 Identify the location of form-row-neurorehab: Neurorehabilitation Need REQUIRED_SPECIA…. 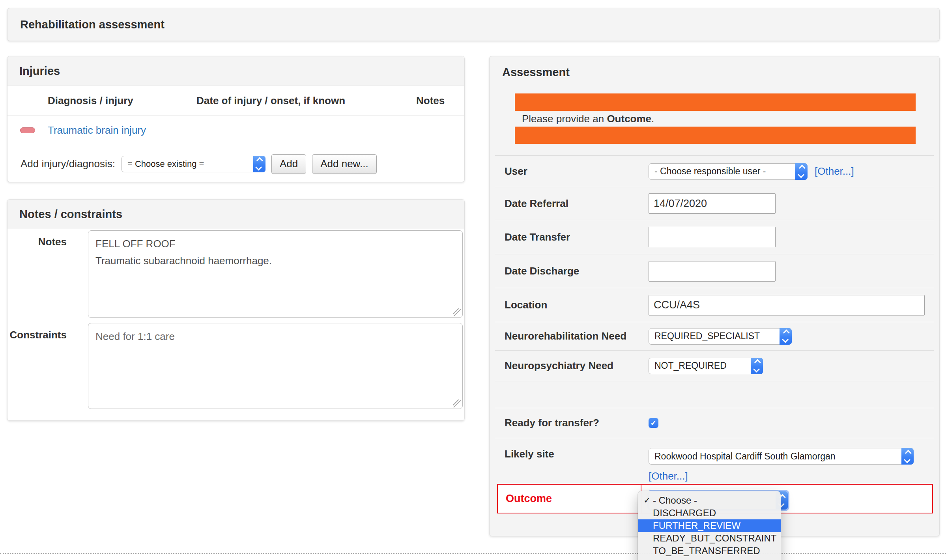
(714, 336).